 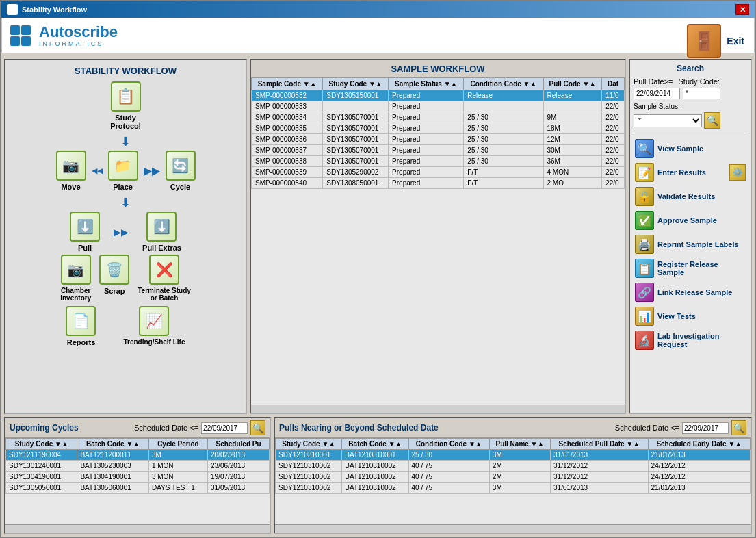 I want to click on sample-table-row: SMP-000000533Prepared22/0, so click(x=438, y=107).